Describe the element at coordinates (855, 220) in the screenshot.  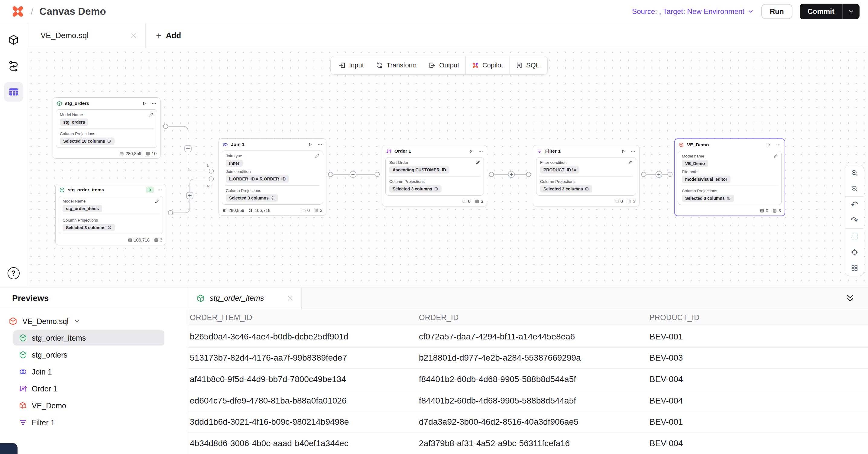
I see `redo-button: ↷` at that location.